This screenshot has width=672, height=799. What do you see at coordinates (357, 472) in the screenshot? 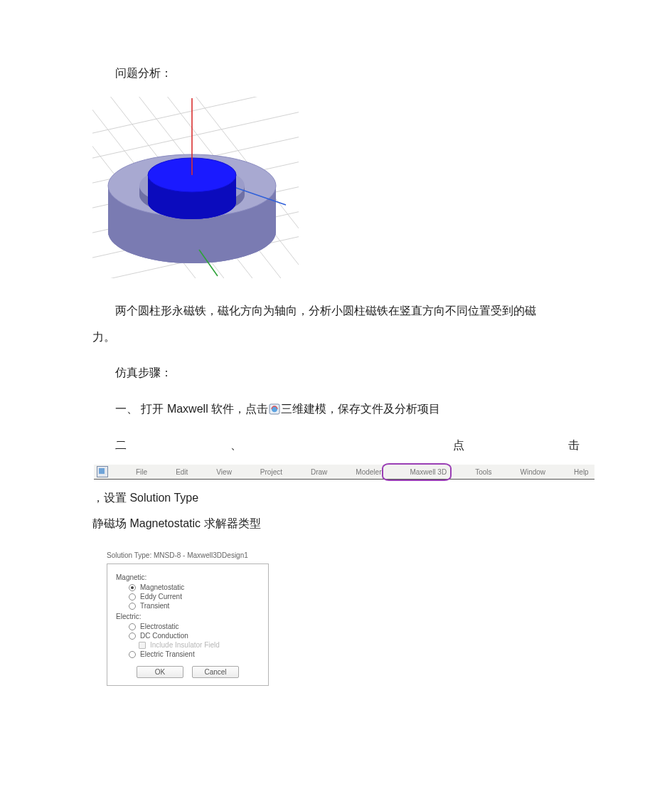
I see `menu-item-modeler: Modeler` at bounding box center [357, 472].